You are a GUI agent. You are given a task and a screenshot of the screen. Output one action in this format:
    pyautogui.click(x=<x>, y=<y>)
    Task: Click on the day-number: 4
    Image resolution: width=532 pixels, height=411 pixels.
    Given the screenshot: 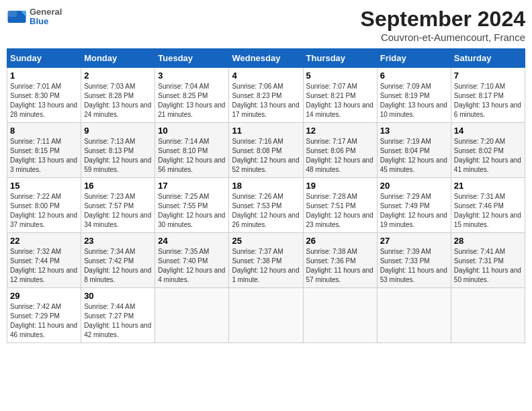 What is the action you would take?
    pyautogui.click(x=266, y=75)
    